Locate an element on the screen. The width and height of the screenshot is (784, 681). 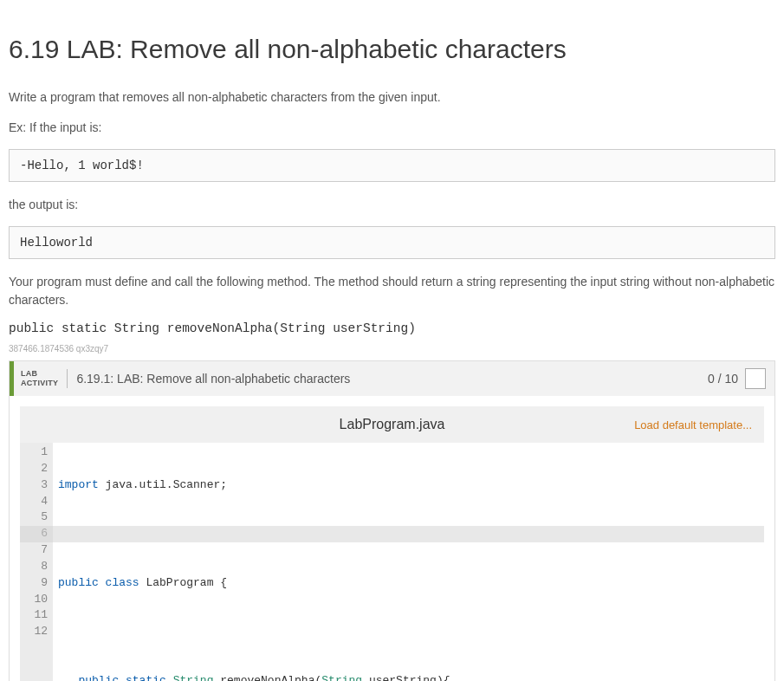
method-signature: public static String removeNonAlpha(Stri… is located at coordinates (392, 328).